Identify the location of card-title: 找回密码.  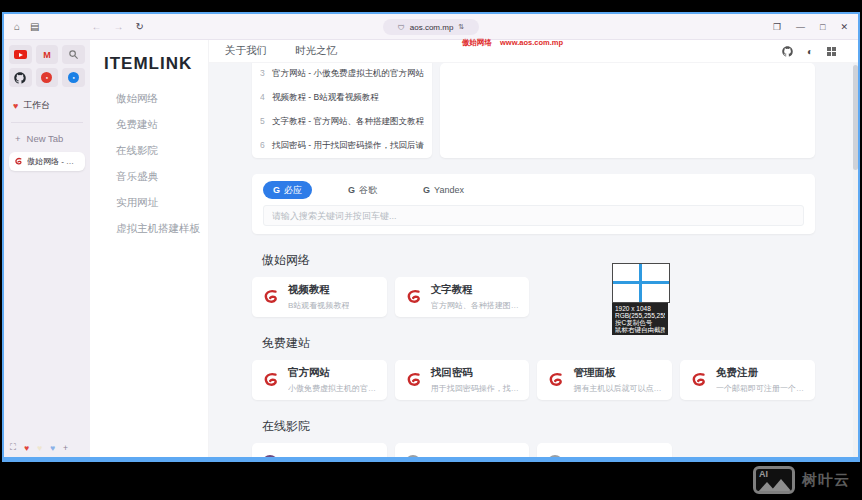
(476, 373).